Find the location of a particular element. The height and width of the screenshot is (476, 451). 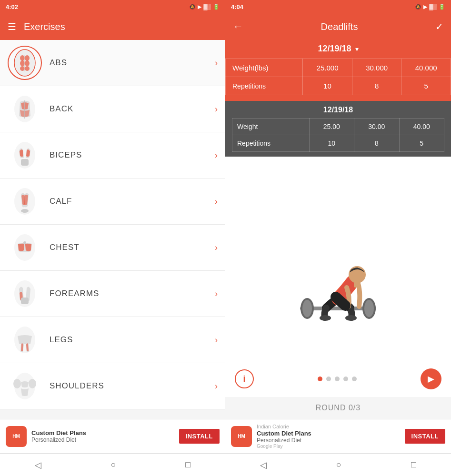

play-icon: ▶ is located at coordinates (431, 379).